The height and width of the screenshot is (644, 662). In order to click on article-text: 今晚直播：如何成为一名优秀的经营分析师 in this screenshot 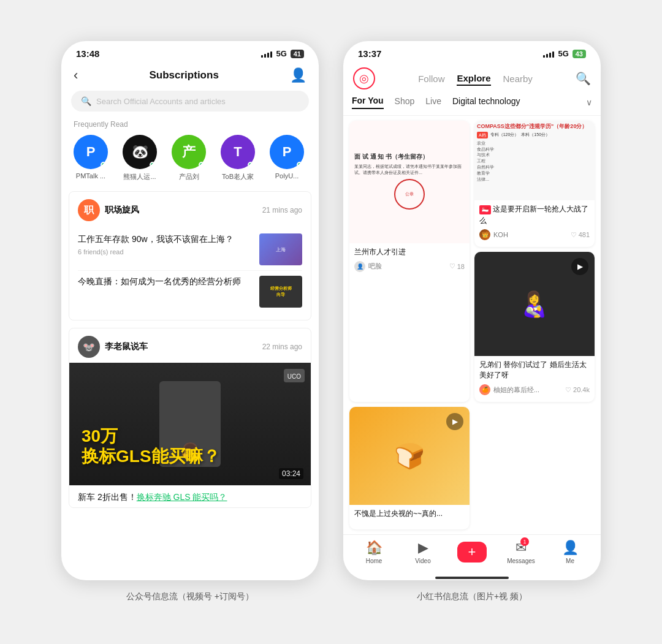, I will do `click(166, 283)`.